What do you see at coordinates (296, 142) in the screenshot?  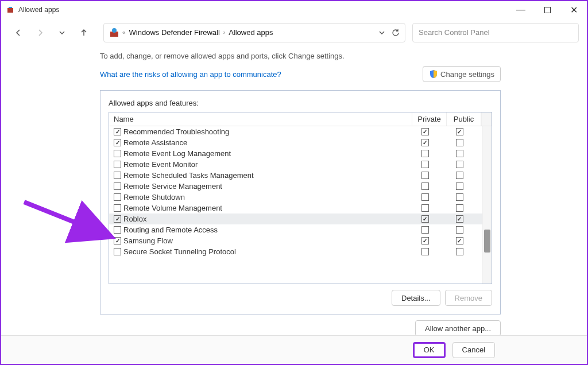 I see `table-row: Remote Assistance` at bounding box center [296, 142].